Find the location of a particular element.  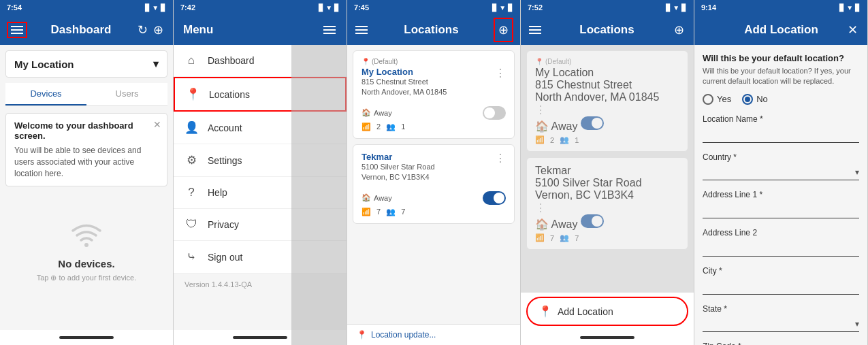

wifi-icon is located at coordinates (86, 237).